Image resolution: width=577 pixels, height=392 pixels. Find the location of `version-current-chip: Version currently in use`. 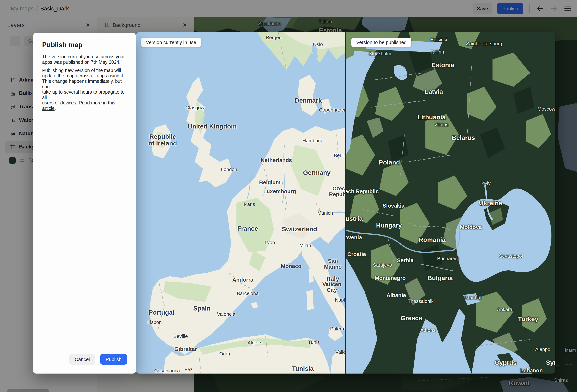

version-current-chip: Version currently in use is located at coordinates (171, 42).